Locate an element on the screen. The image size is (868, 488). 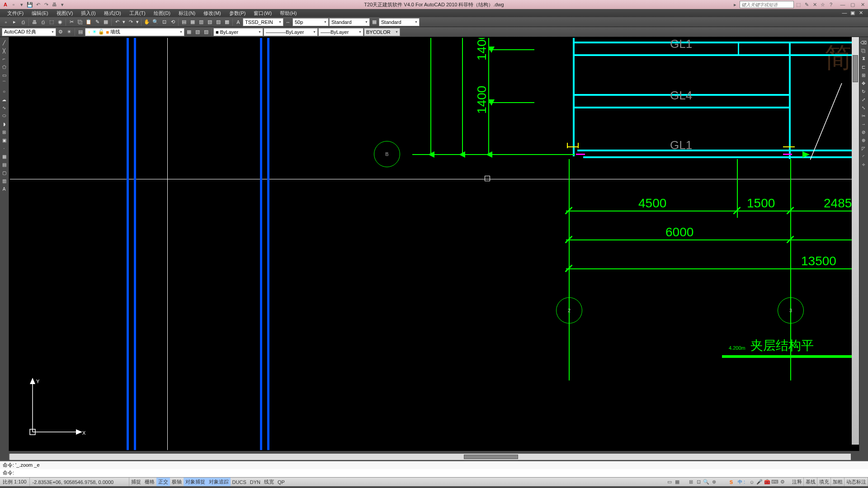
sb-dyndim-label: 动态标注 is located at coordinates (856, 482).